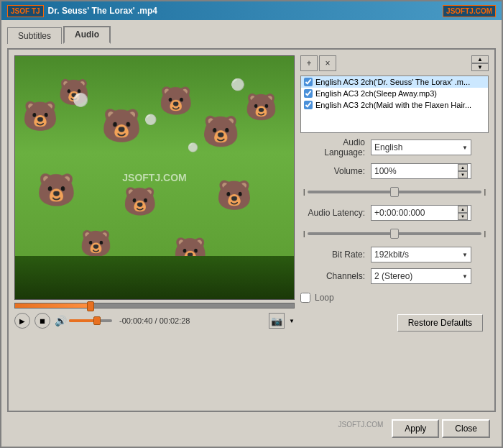 Image resolution: width=503 pixels, height=448 pixels. Describe the element at coordinates (333, 276) in the screenshot. I see `channels-label: Channels:` at that location.